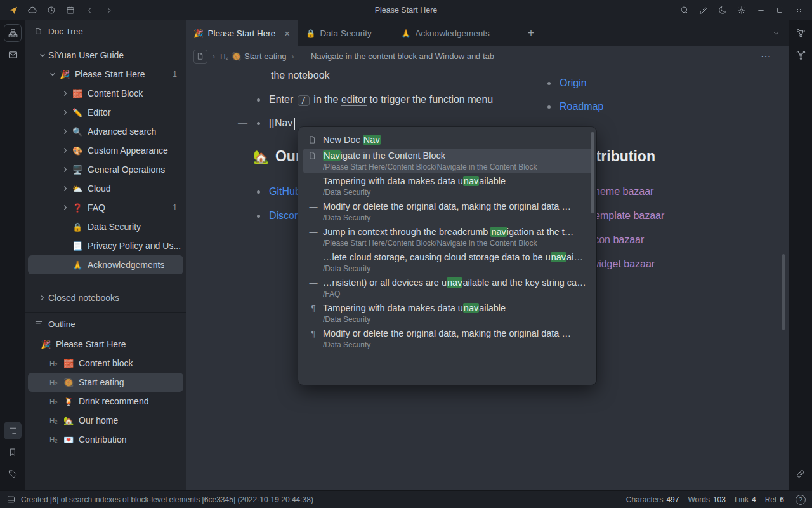 Image resolution: width=812 pixels, height=508 pixels. Describe the element at coordinates (13, 431) in the screenshot. I see `outline-dock-icon` at that location.